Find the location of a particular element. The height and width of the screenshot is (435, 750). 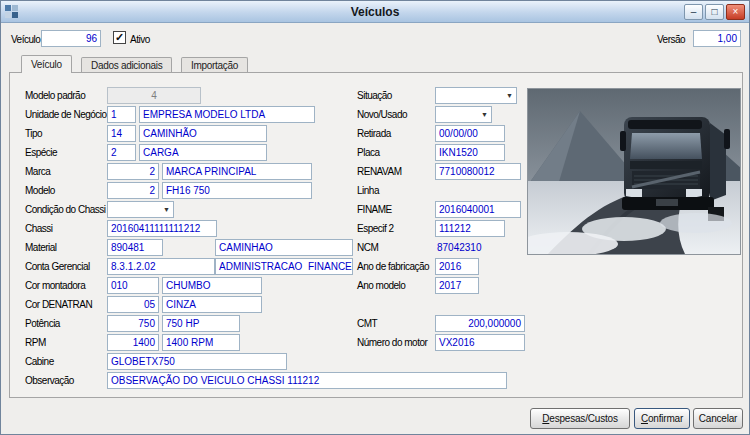

marca-label: Marca is located at coordinates (38, 172).